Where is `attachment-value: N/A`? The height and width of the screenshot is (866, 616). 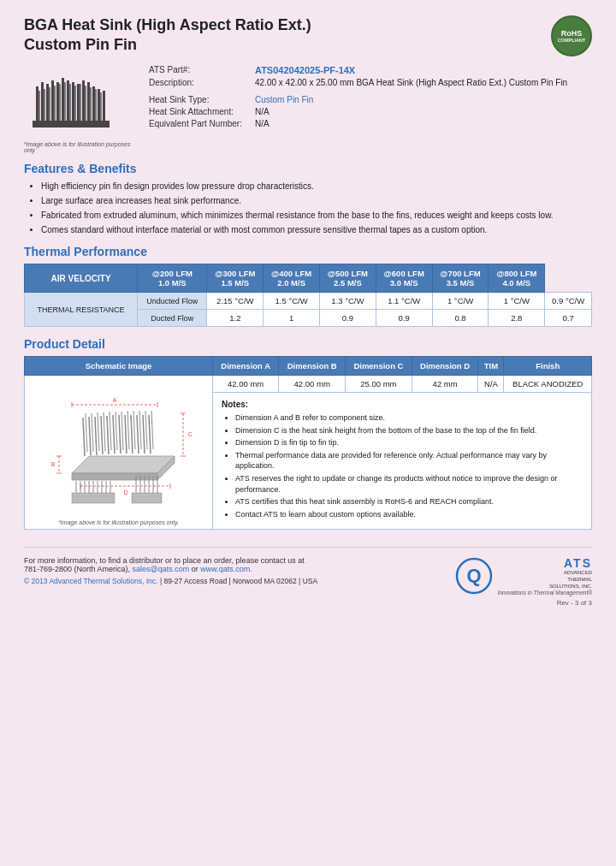 attachment-value: N/A is located at coordinates (262, 111).